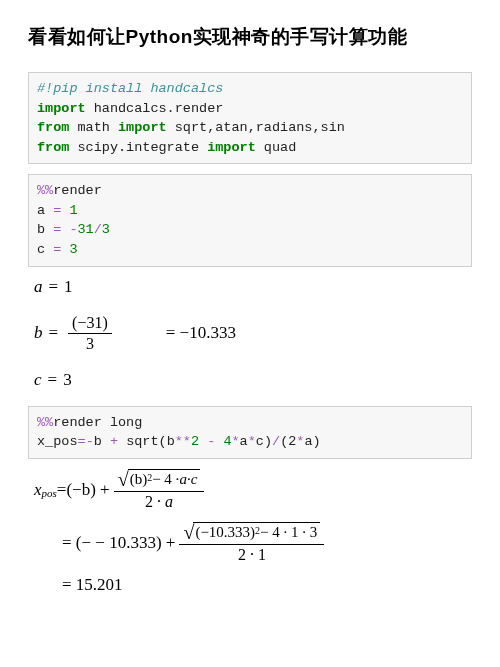  Describe the element at coordinates (160, 480) in the screenshot. I see `sqrt-icon: √ (b)2 − 4 · a · c` at that location.